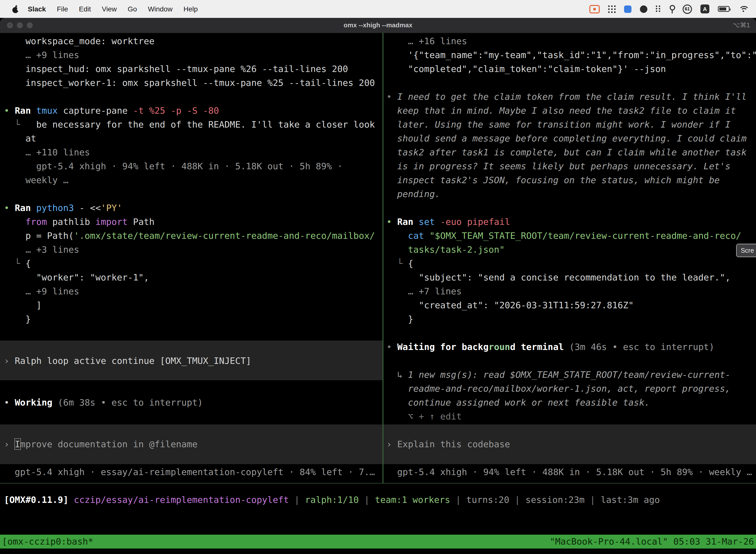  I want to click on terminal-line: cat "$OMX_TEAM_STATE_ROOT/team/review-cu…, so click(570, 236).